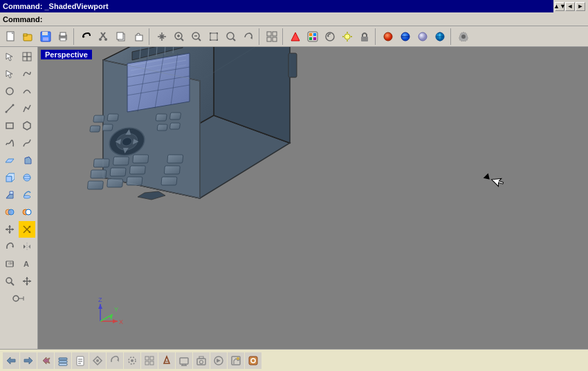 Image resolution: width=588 pixels, height=371 pixels. What do you see at coordinates (214, 37) in the screenshot?
I see `zoom-extents-btn` at bounding box center [214, 37].